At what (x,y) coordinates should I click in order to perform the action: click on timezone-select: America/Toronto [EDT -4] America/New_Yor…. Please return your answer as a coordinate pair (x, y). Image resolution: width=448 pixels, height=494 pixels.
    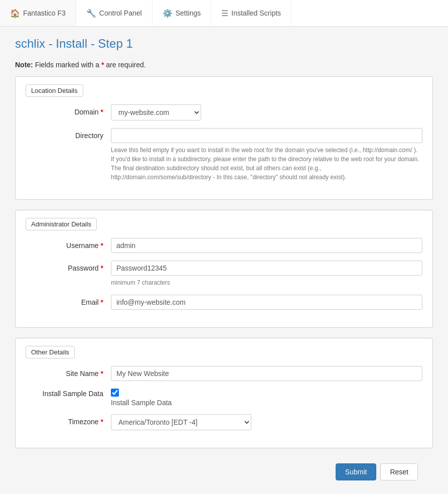
    Looking at the image, I should click on (181, 422).